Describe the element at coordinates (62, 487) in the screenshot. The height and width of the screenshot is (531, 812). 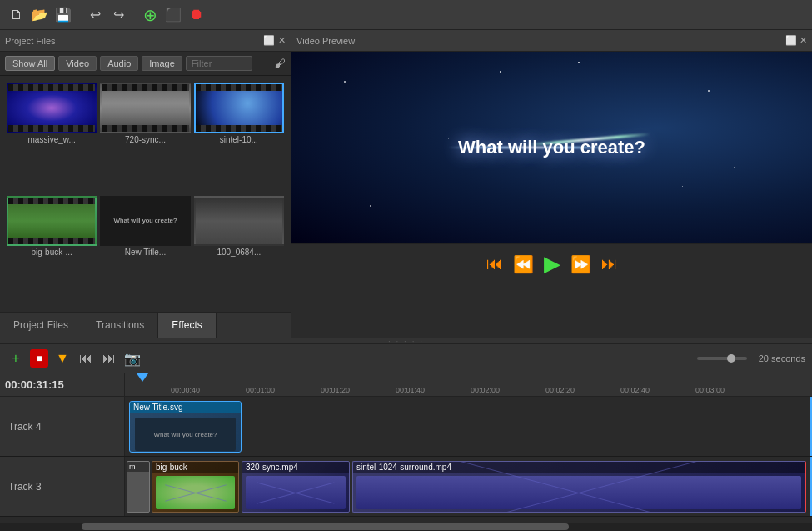
I see `track-3-label: Track 3` at that location.